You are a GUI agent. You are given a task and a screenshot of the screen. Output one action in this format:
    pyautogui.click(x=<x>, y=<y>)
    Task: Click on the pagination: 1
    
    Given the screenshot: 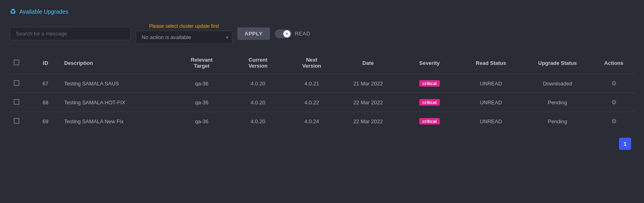 What is the action you would take?
    pyautogui.click(x=322, y=140)
    